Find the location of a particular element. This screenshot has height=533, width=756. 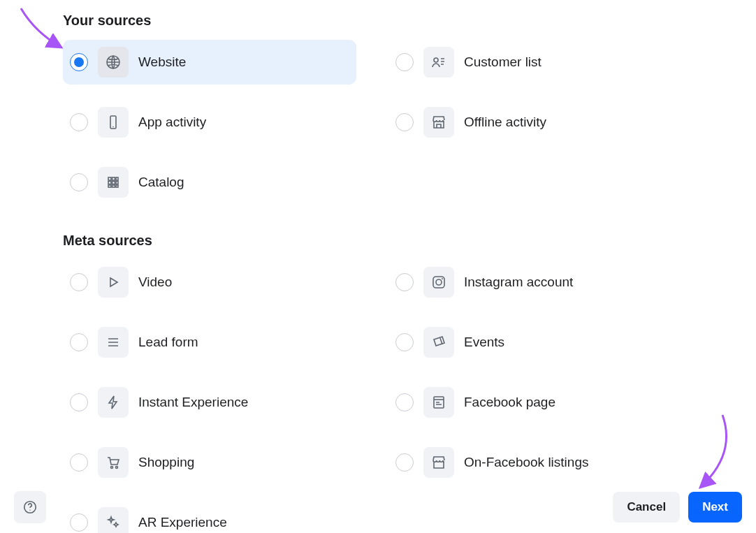

radio-facebook-page is located at coordinates (405, 402).